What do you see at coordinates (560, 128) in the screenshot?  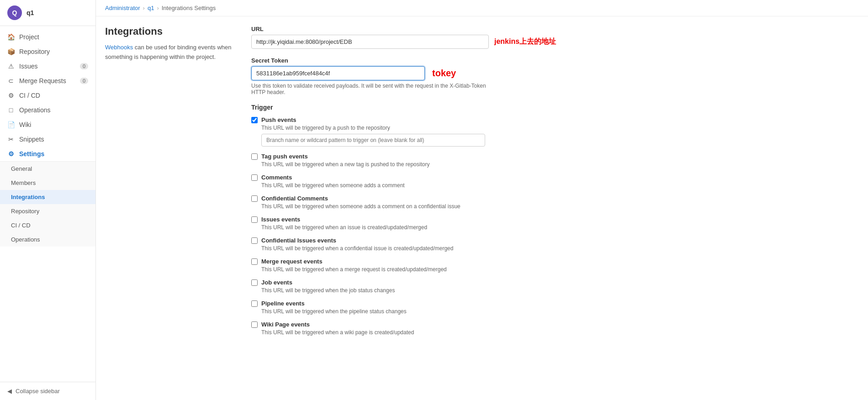 I see `trigger-desc-push_events: This URL will be triggered by a push to …` at bounding box center [560, 128].